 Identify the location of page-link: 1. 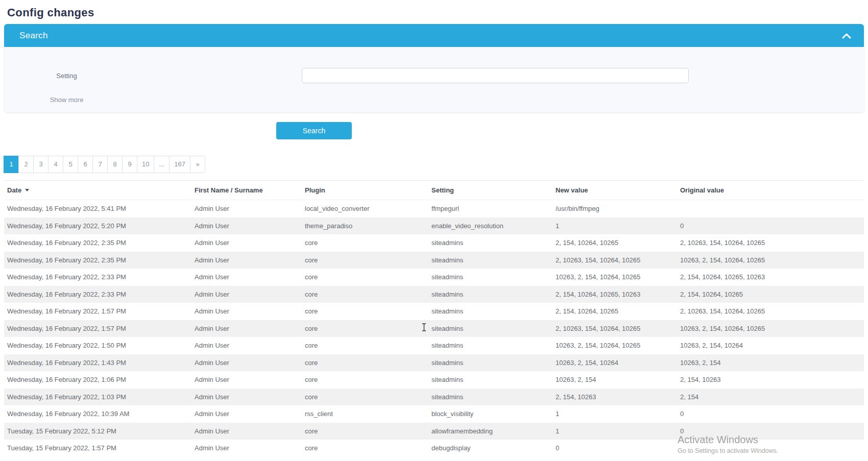
(11, 164).